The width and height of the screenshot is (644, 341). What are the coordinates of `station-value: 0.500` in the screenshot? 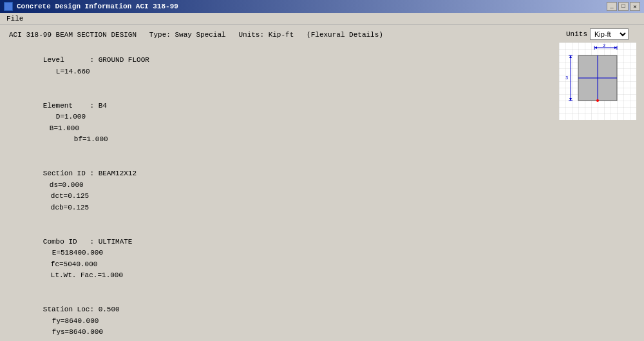 It's located at (109, 309).